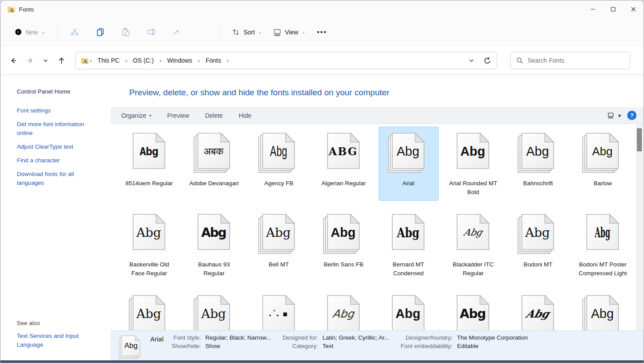 This screenshot has width=644, height=363. Describe the element at coordinates (213, 60) in the screenshot. I see `breadcrumb-item: Fonts` at that location.